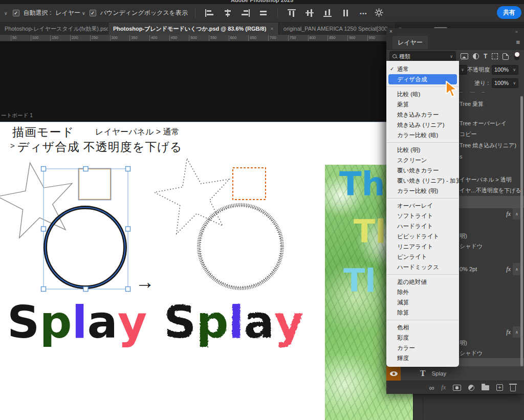  I want to click on blend-mode-item: 差の絶対値, so click(423, 282).